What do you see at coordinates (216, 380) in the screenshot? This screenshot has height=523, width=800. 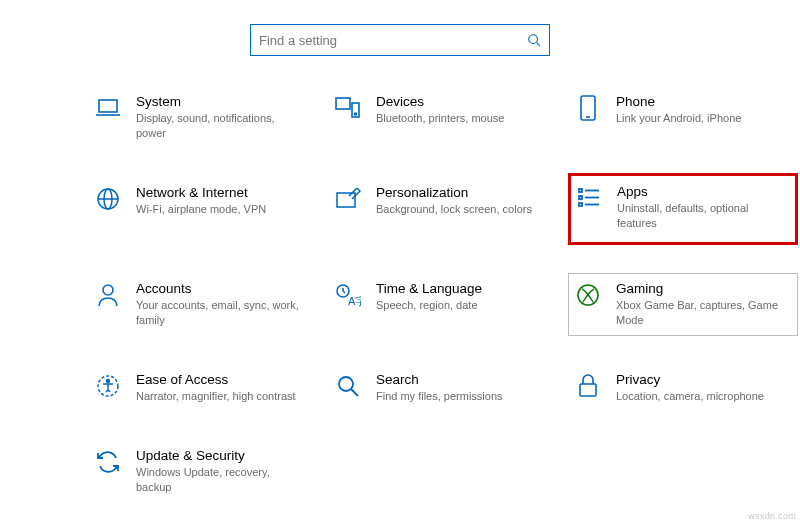 I see `tile-title: Ease of Access` at bounding box center [216, 380].